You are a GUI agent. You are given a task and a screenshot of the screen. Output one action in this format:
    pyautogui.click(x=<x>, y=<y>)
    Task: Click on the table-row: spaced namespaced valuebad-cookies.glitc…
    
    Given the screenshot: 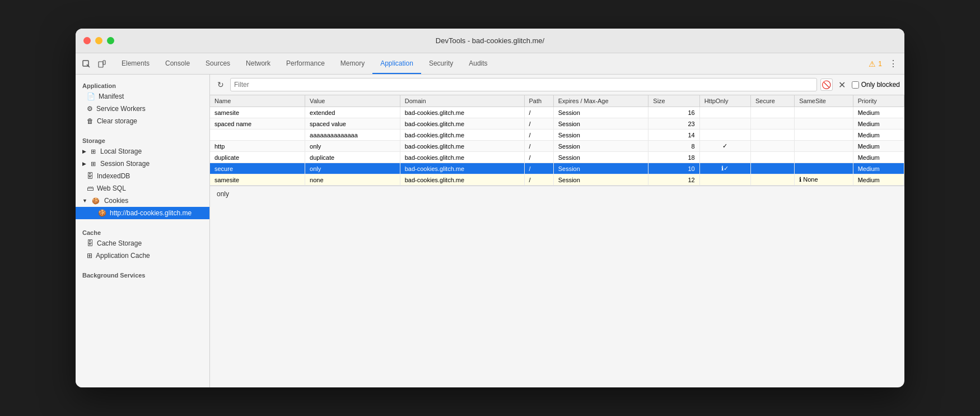 What is the action you would take?
    pyautogui.click(x=557, y=124)
    